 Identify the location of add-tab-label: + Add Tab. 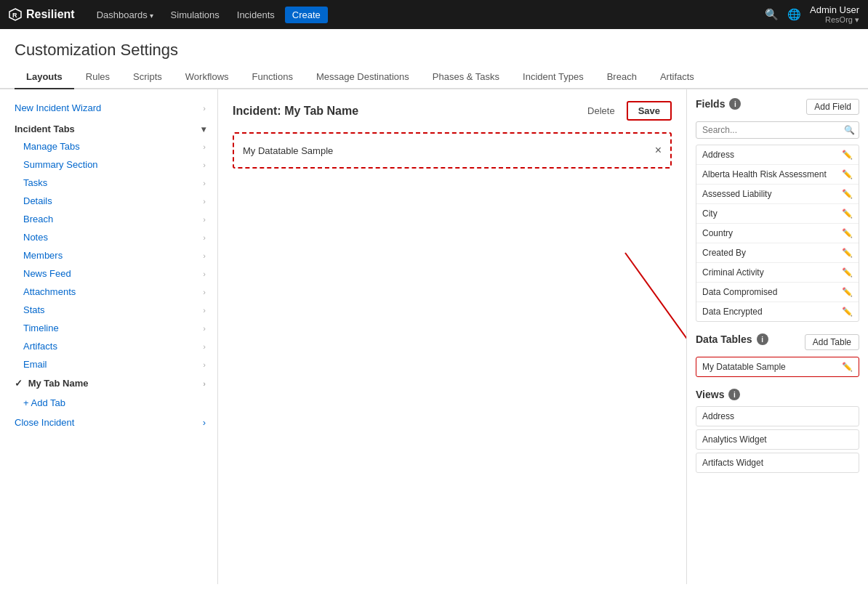
(44, 402).